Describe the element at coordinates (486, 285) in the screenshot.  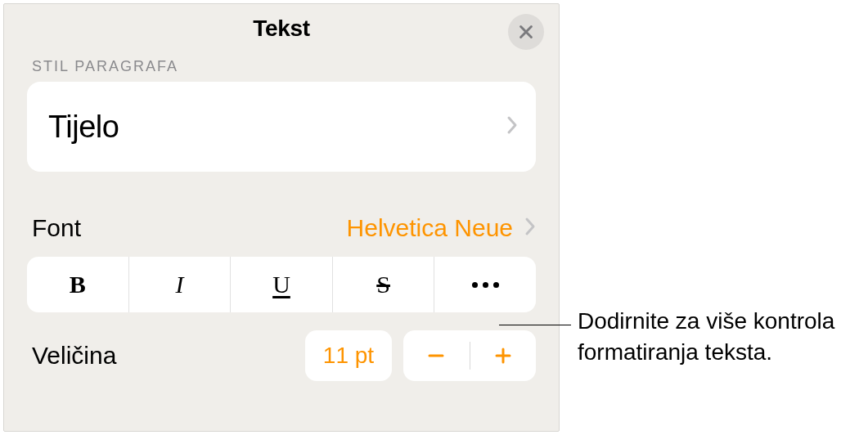
I see `more-icon` at that location.